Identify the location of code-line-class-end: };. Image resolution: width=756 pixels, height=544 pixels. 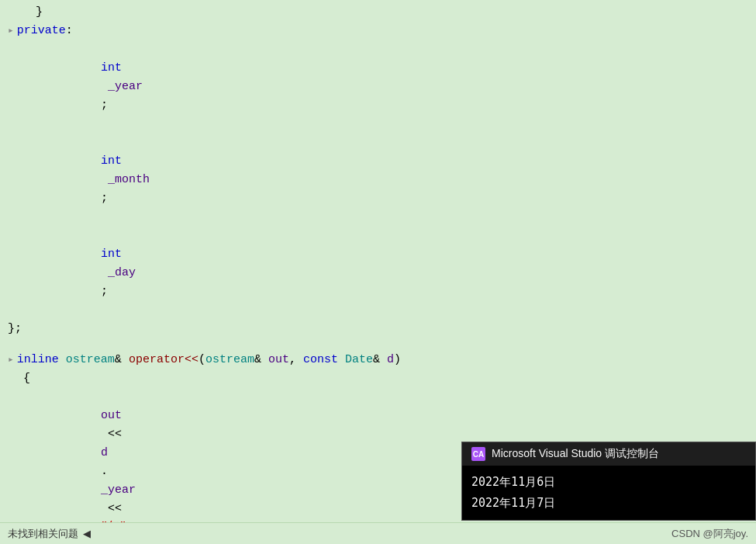
(378, 329).